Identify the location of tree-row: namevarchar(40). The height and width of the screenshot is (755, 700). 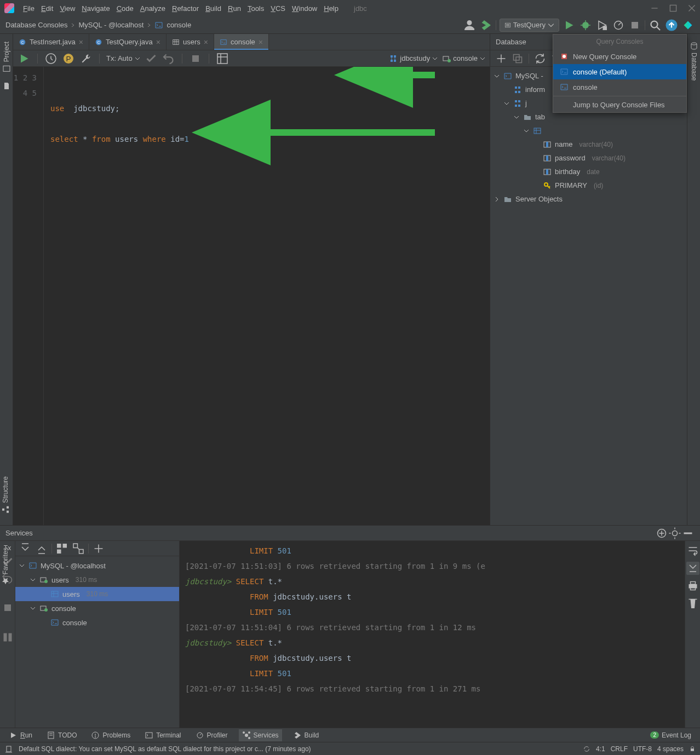
(588, 145).